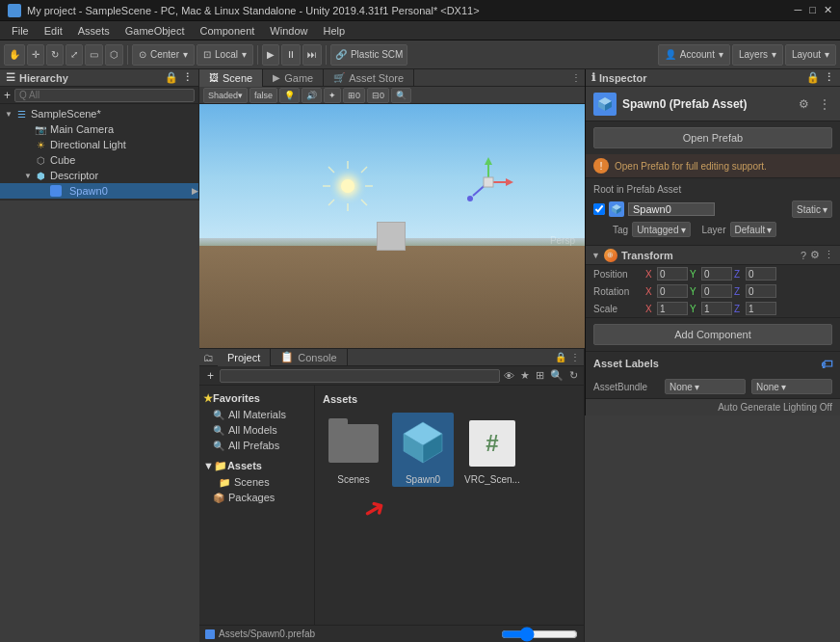 The width and height of the screenshot is (840, 642). I want to click on search-icon: 🔍, so click(557, 376).